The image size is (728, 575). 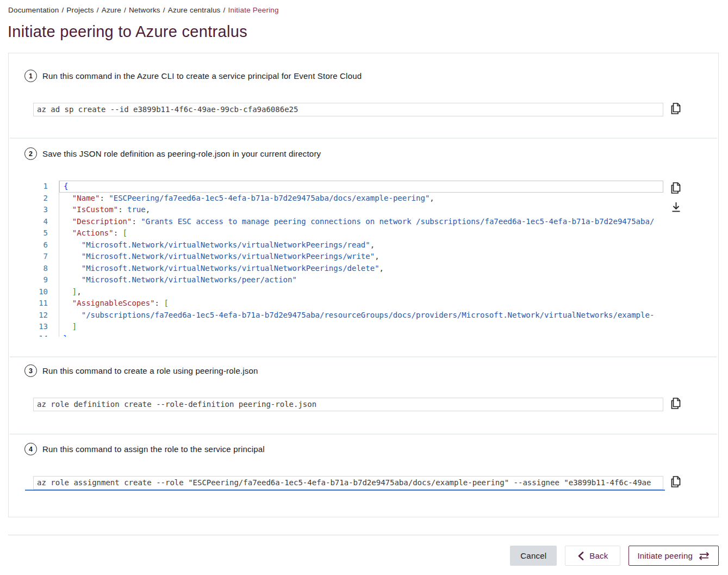 What do you see at coordinates (348, 327) in the screenshot?
I see `editor-line-13: 13 ]` at bounding box center [348, 327].